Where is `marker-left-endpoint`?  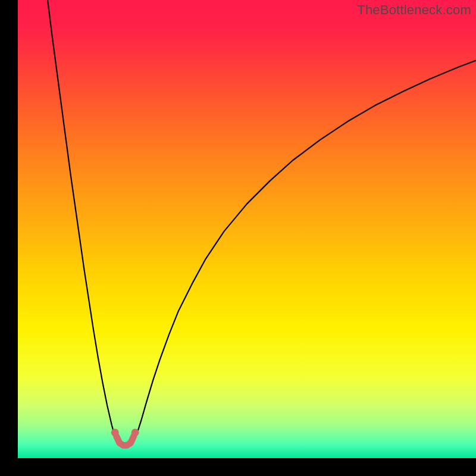 marker-left-endpoint is located at coordinates (115, 432).